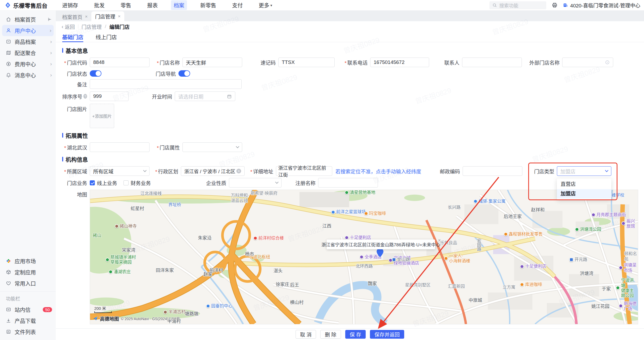 The width and height of the screenshot is (644, 340). Describe the element at coordinates (306, 62) in the screenshot. I see `mnemonic-input: TTSX` at that location.